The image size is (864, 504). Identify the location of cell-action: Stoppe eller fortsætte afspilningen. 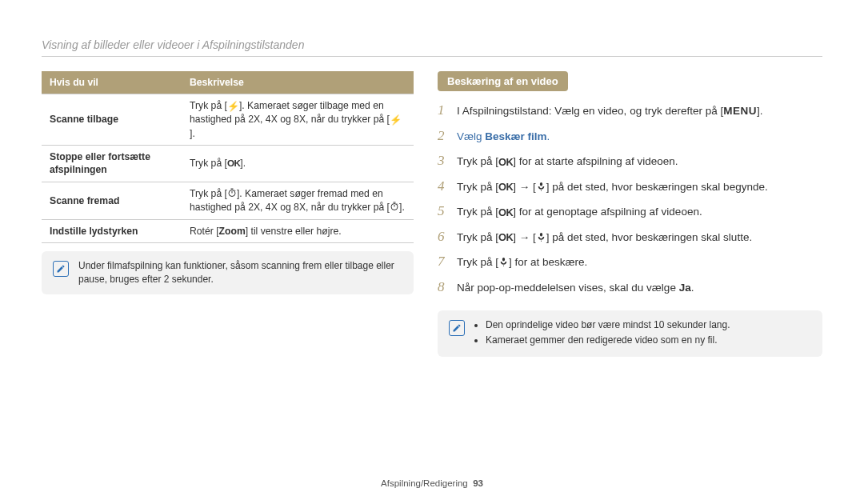
(112, 163).